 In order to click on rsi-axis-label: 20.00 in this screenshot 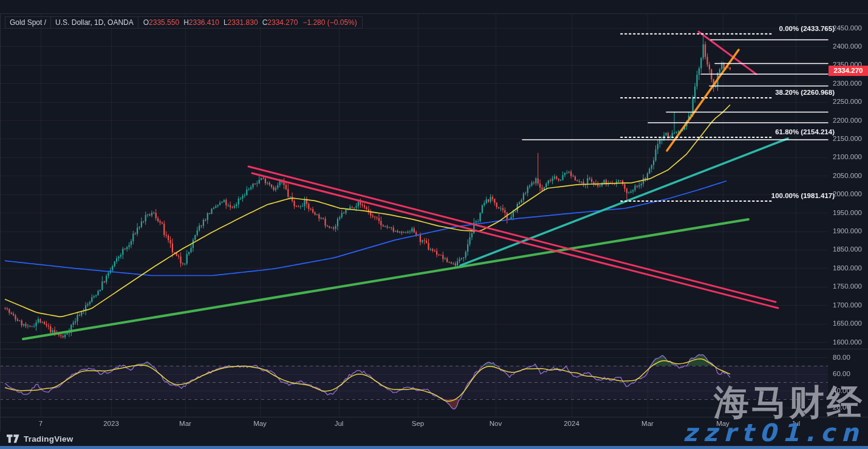, I will do `click(842, 407)`.